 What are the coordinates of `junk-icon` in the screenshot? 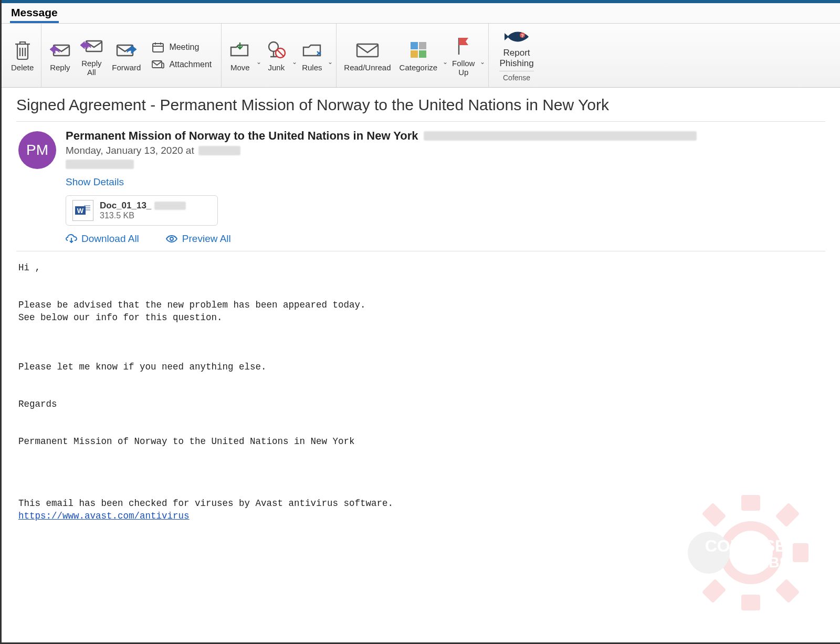 It's located at (276, 50).